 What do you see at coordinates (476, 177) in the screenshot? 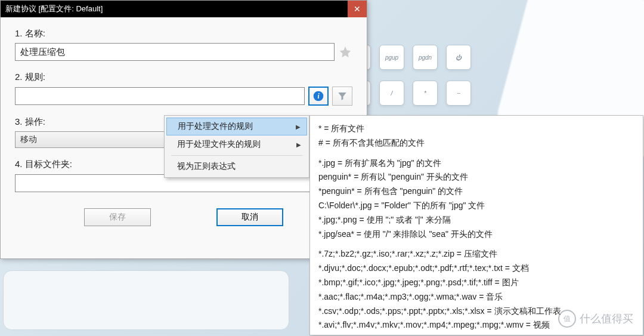
I see `help-line: penguin* = 所有以 "penguin" 开头的文件` at bounding box center [476, 177].